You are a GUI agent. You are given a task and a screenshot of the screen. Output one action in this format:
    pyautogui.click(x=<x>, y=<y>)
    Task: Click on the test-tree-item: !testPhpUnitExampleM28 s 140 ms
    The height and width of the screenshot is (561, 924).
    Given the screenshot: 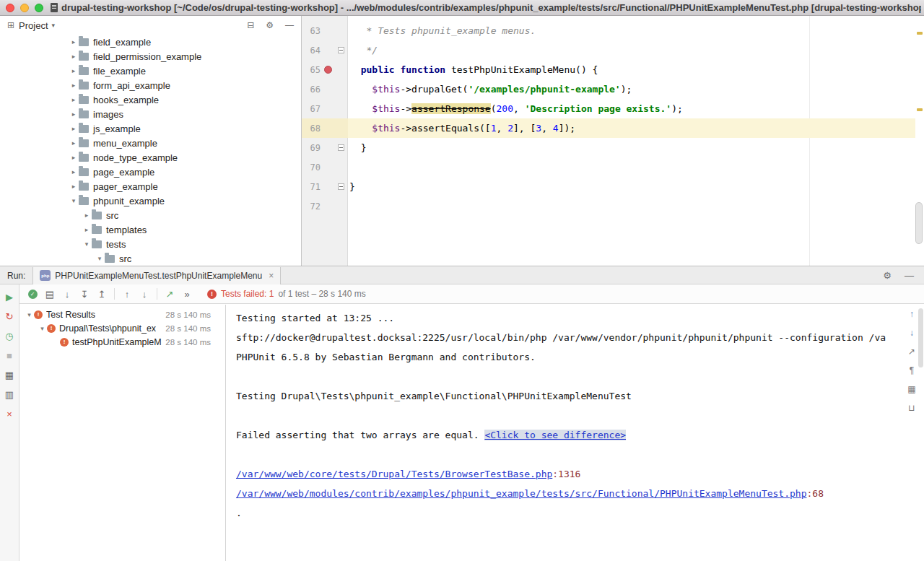 What is the action you would take?
    pyautogui.click(x=123, y=342)
    